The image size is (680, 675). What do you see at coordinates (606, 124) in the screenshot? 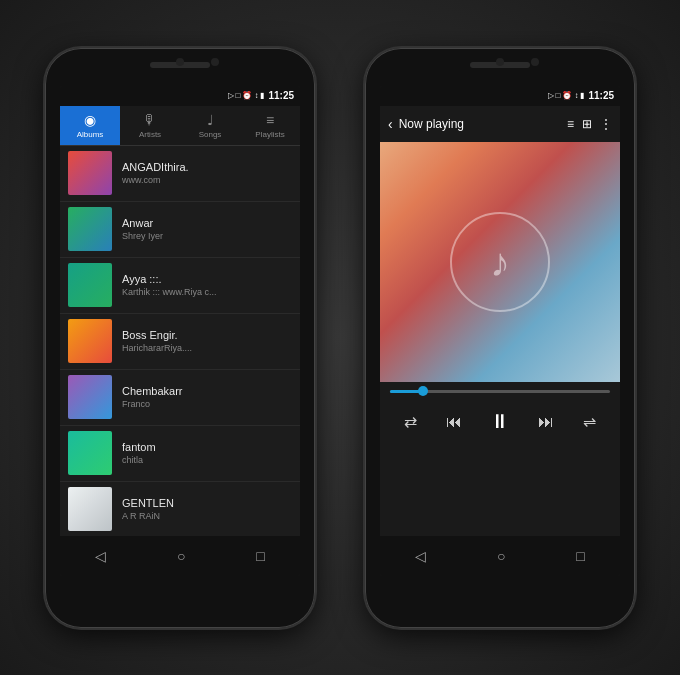
I see `more-options-icon: ⋮` at bounding box center [606, 124].